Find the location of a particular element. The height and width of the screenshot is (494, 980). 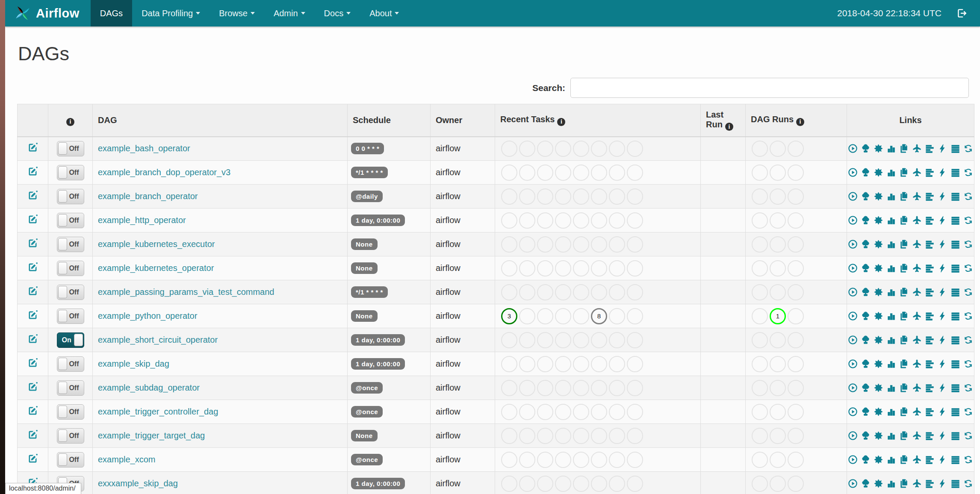

dag-link: example_kubernetes_operator is located at coordinates (155, 268).